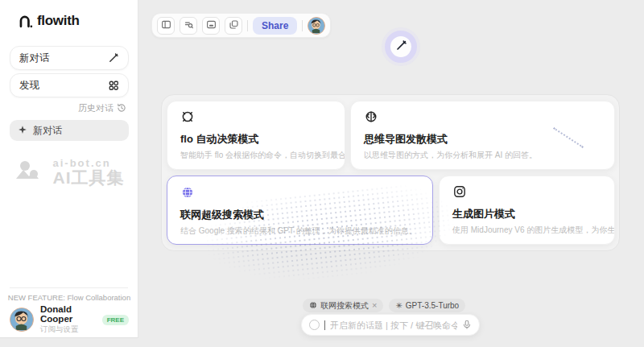 The image size is (644, 347). I want to click on star-icon, so click(23, 130).